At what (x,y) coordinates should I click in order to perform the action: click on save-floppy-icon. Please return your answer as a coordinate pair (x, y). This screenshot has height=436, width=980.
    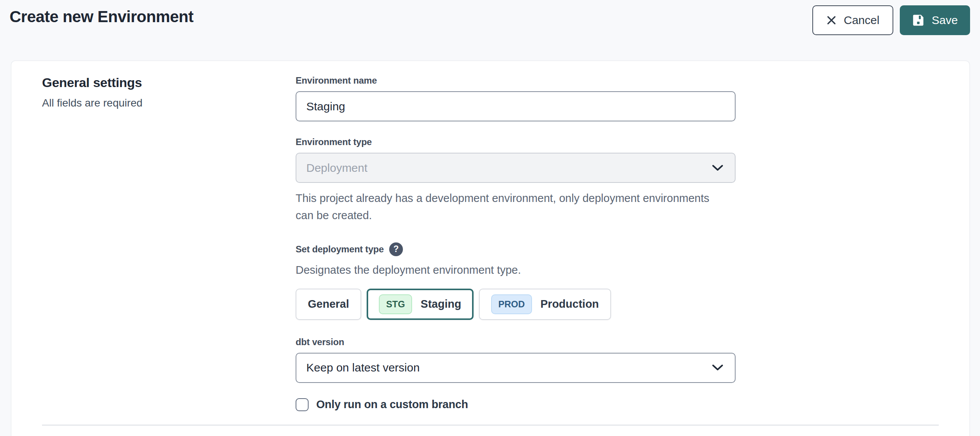
    Looking at the image, I should click on (919, 20).